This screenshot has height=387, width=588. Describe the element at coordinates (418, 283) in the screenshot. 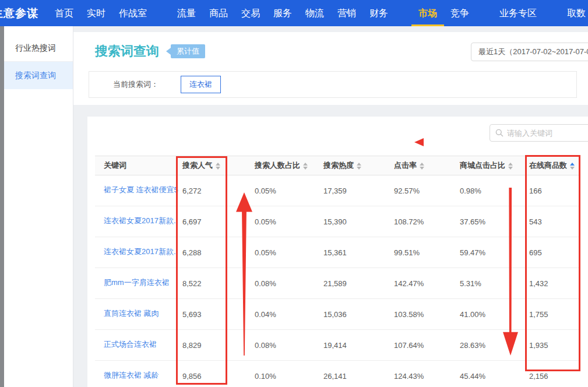

I see `cell-ctr: 142.47%` at that location.